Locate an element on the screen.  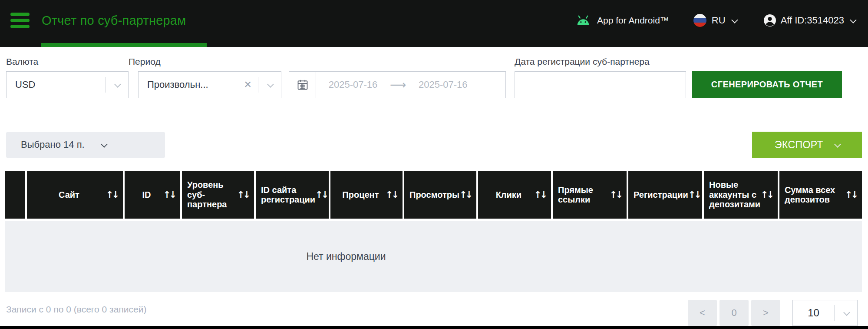
russian-flag-icon is located at coordinates (700, 20).